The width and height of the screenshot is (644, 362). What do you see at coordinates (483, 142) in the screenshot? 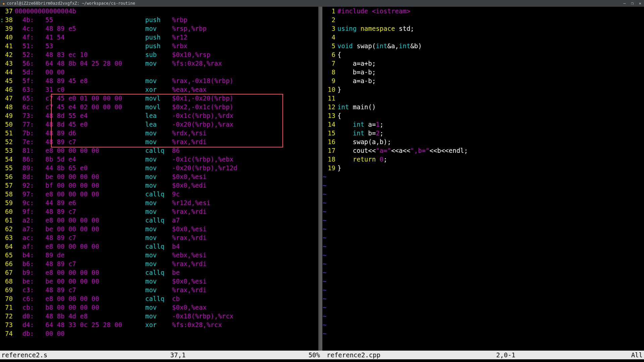
I see `src-row: 16 swap(a,b);` at bounding box center [483, 142].